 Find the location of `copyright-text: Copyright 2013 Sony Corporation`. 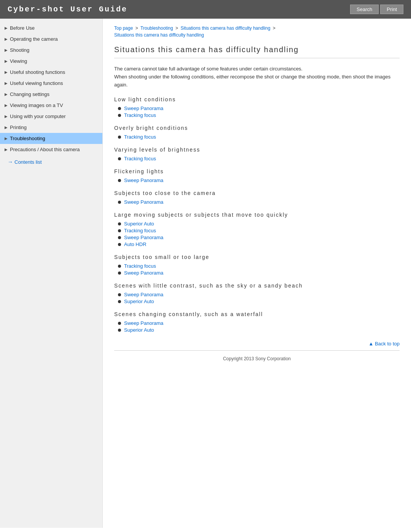

copyright-text: Copyright 2013 Sony Corporation is located at coordinates (257, 359).